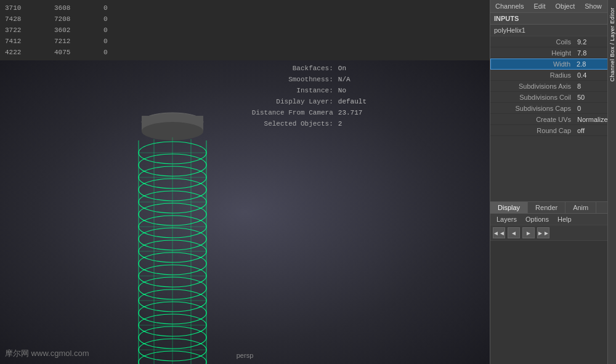  I want to click on bottom-panel: Display Render Anim Layers Options Help …, so click(553, 283).